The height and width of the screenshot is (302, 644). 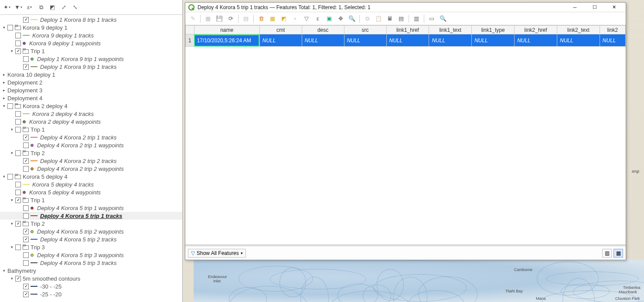 What do you see at coordinates (307, 19) in the screenshot?
I see `filter-selection-icon: ▽` at bounding box center [307, 19].